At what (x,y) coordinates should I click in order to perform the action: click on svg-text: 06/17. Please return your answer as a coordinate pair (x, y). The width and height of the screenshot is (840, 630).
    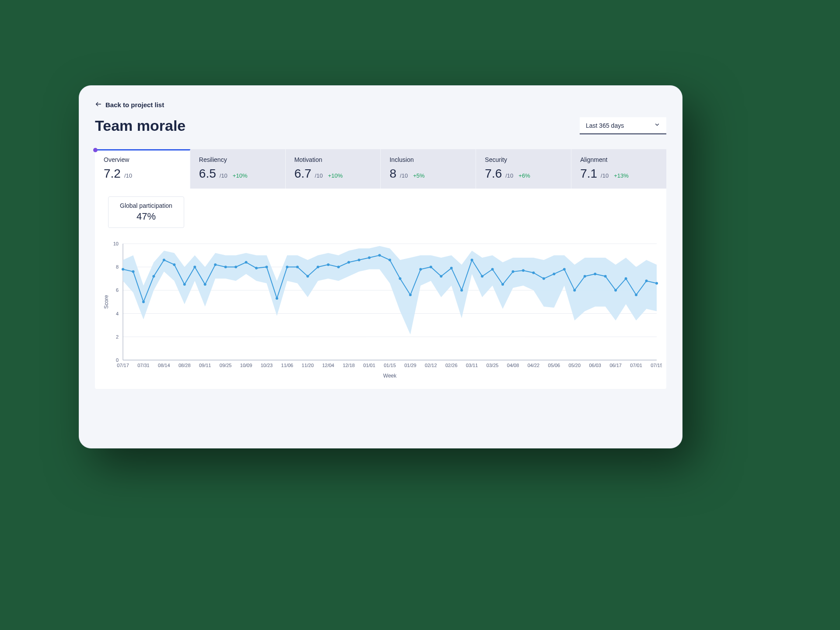
    Looking at the image, I should click on (616, 365).